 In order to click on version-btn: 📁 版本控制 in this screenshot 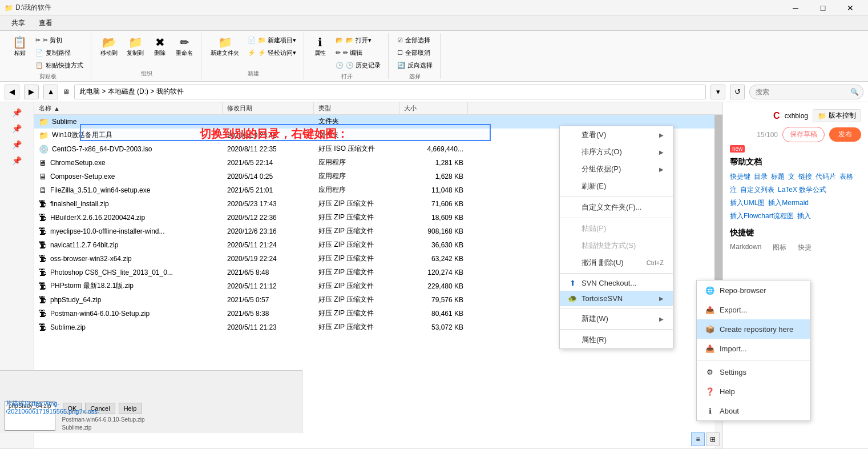, I will do `click(837, 115)`.